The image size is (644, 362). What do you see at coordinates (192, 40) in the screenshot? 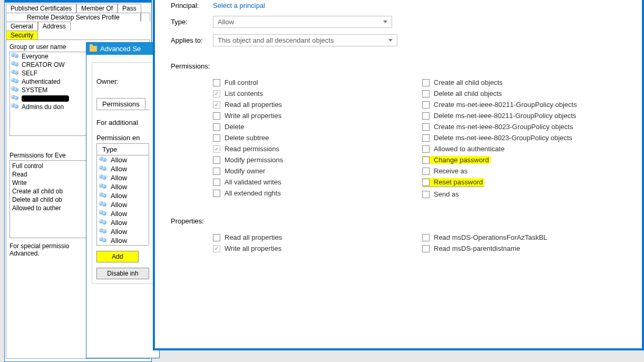
I see `applies-to-label: Applies to:` at bounding box center [192, 40].